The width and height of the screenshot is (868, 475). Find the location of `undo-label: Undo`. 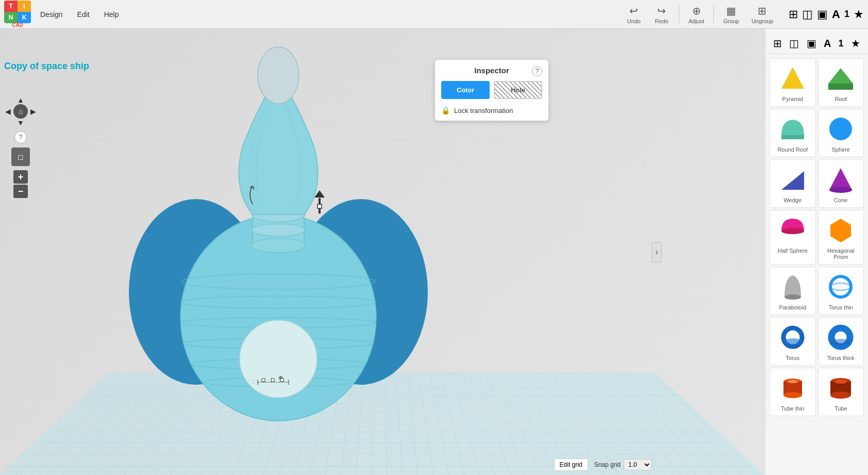

undo-label: Undo is located at coordinates (634, 21).